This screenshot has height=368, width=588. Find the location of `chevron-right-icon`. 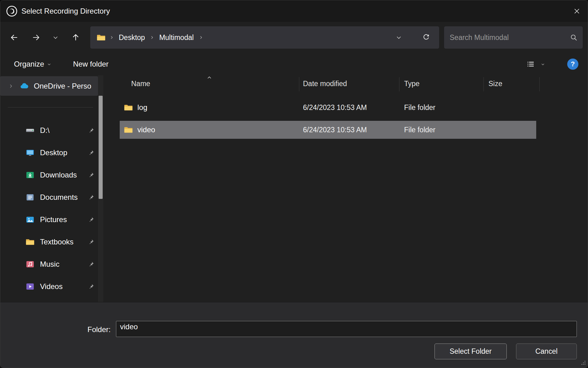

chevron-right-icon is located at coordinates (11, 86).